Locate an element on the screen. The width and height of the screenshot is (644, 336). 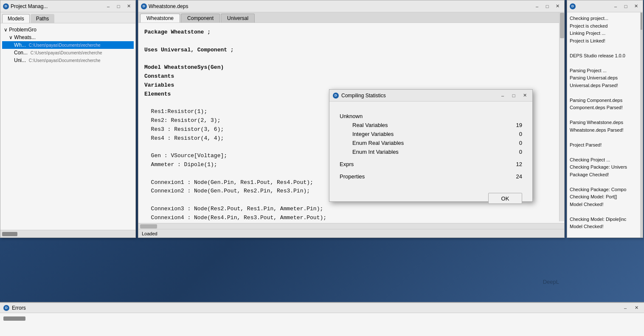
real-variables-label: Real Variables is located at coordinates (370, 125).